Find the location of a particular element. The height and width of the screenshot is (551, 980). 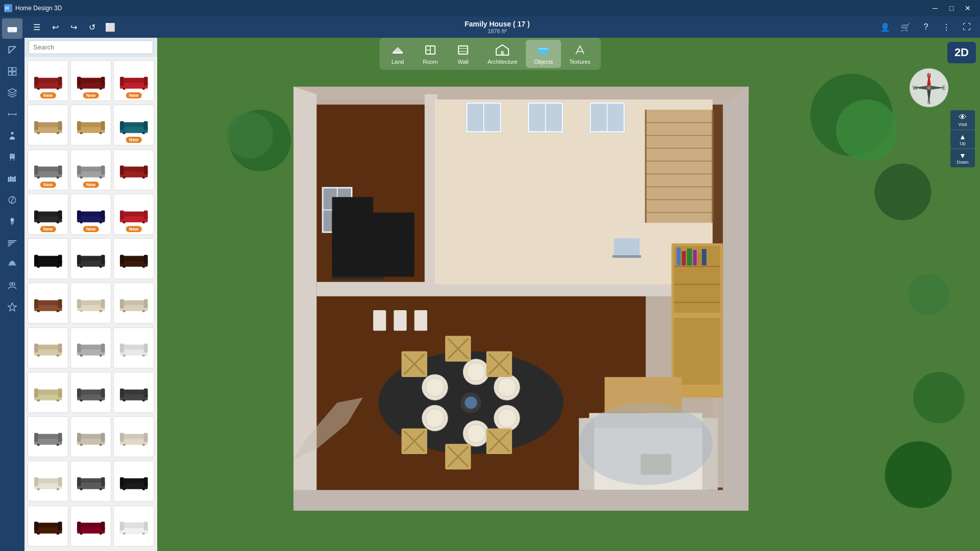

sidebar-group is located at coordinates (12, 286).